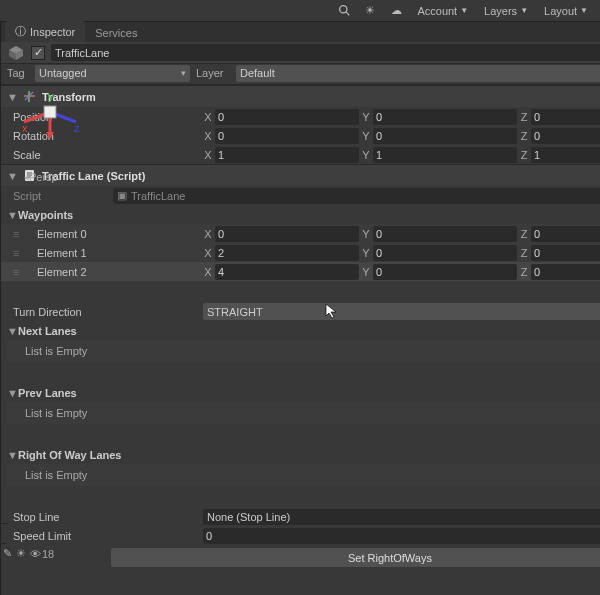 The height and width of the screenshot is (595, 600). Describe the element at coordinates (309, 215) in the screenshot. I see `waypoints-label: Waypoints` at that location.